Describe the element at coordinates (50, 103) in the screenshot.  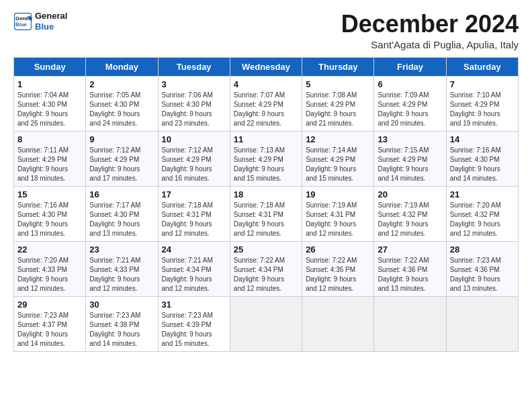
I see `calendar-cell: 1Sunrise: 7:04 AM Sunset: 4:30 PM Daylig…` at that location.